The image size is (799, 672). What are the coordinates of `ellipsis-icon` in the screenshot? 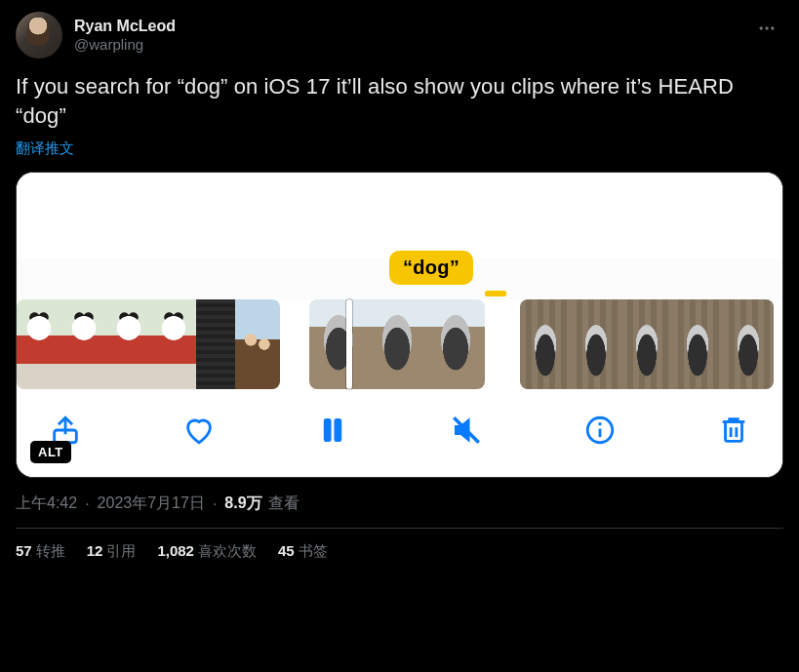 It's located at (767, 28).